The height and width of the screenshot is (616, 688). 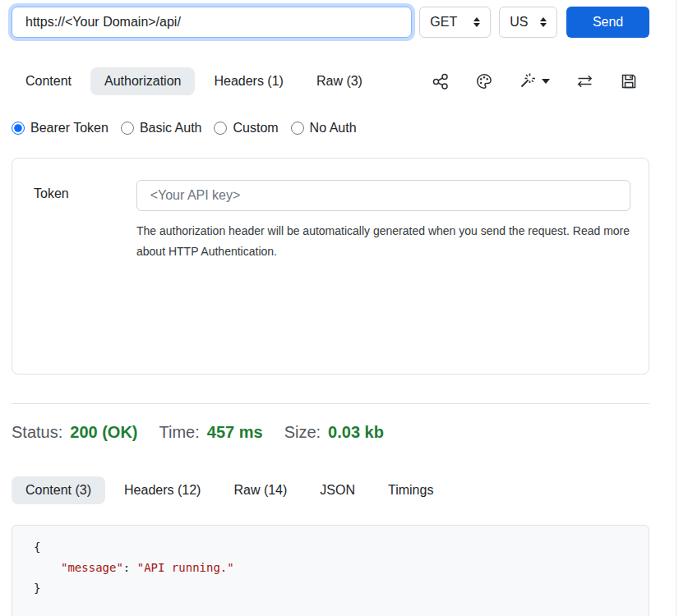 I want to click on response-tabs: Content (3) Headers (12) Raw (14) JSON T…, so click(x=330, y=490).